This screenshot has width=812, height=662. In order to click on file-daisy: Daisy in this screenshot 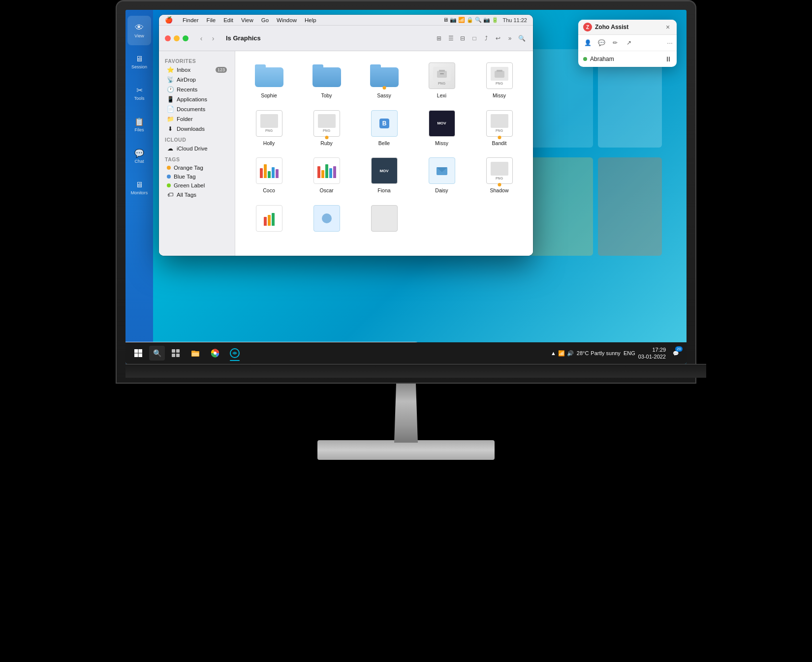, I will do `click(442, 175)`.